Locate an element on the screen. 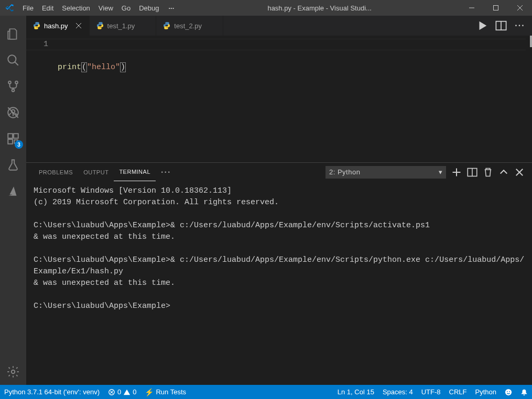 The width and height of the screenshot is (532, 399). run-icon is located at coordinates (482, 26).